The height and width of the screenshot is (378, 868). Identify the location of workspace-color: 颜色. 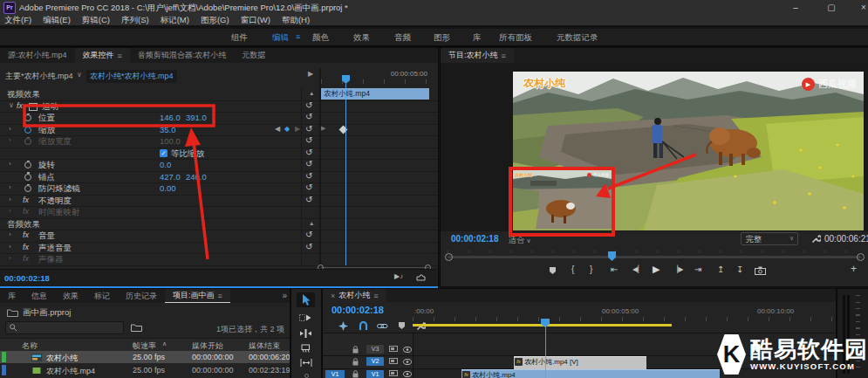
(321, 38).